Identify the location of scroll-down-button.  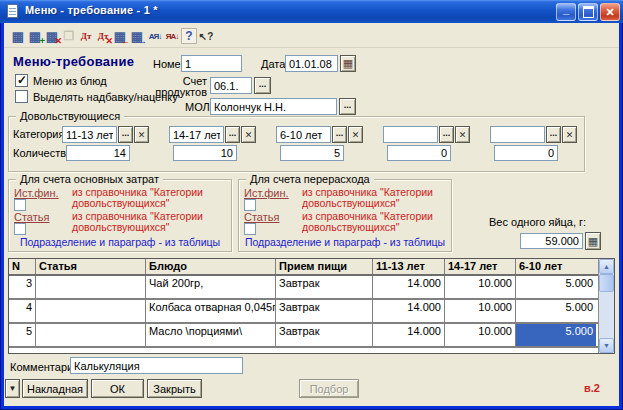
(606, 346).